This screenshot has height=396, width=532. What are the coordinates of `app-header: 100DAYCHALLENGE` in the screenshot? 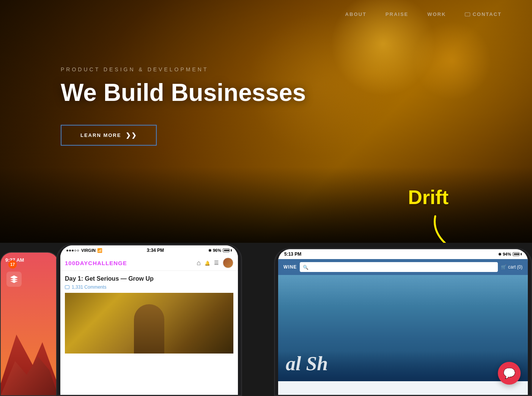 It's located at (149, 263).